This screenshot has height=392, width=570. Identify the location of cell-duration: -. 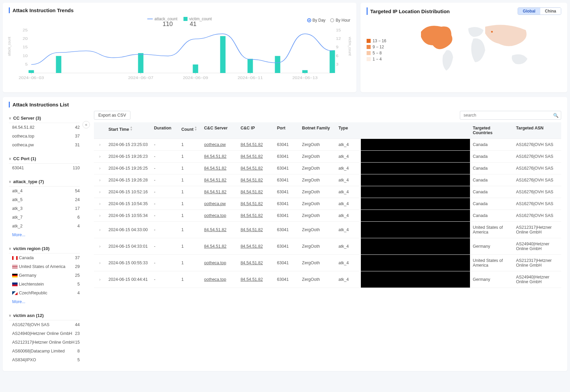
(165, 230).